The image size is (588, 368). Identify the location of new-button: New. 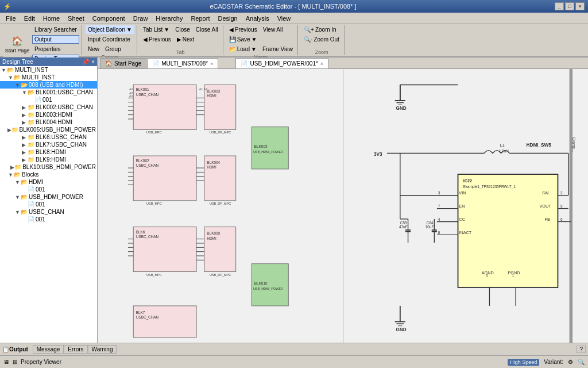
(94, 49).